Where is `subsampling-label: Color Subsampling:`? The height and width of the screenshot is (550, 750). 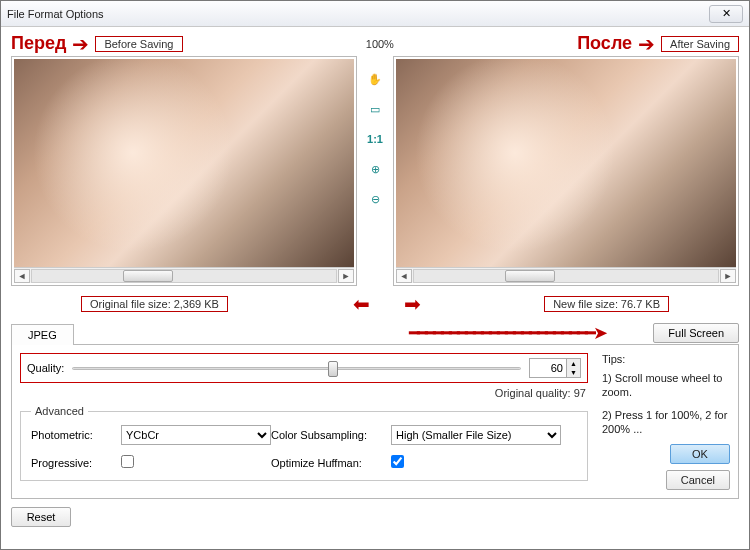
subsampling-label: Color Subsampling: is located at coordinates (331, 435).